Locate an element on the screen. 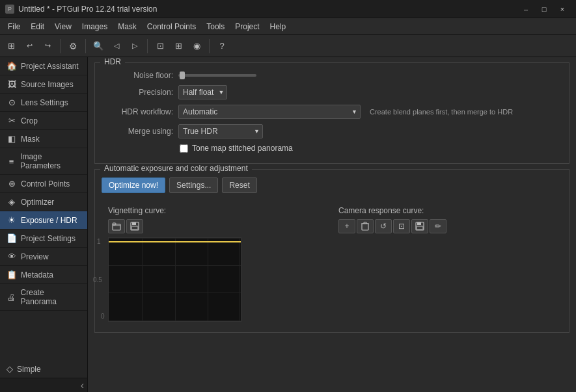  noise-floor-label: Noise floor: is located at coordinates (137, 75).